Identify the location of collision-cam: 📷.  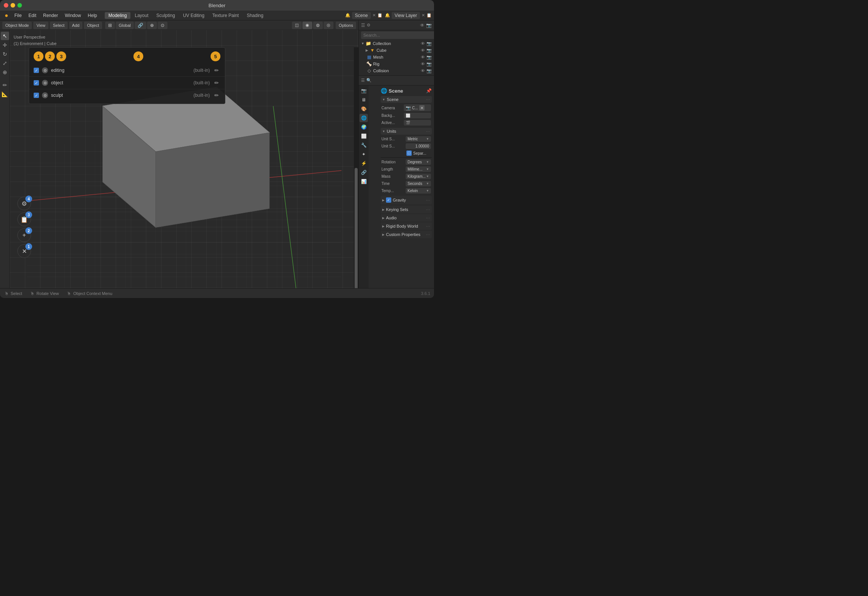
(429, 71).